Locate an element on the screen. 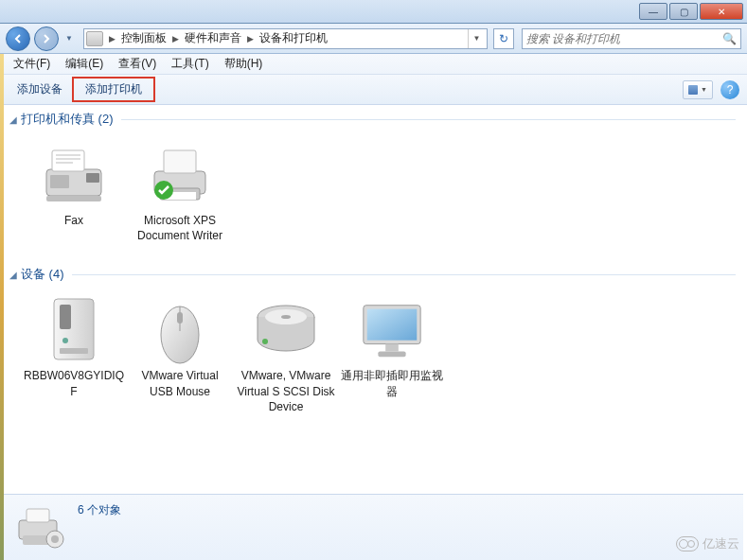  back-button is located at coordinates (18, 39).